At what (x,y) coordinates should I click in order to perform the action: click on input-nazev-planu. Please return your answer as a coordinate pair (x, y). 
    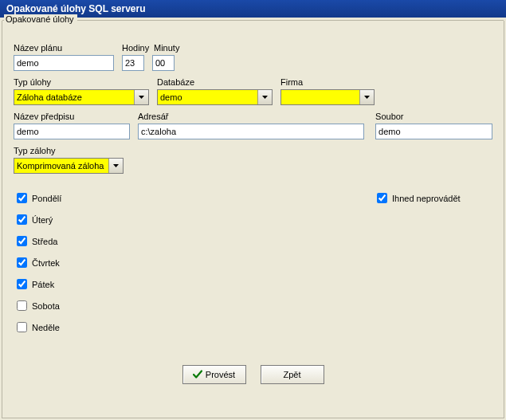
    Looking at the image, I should click on (64, 63).